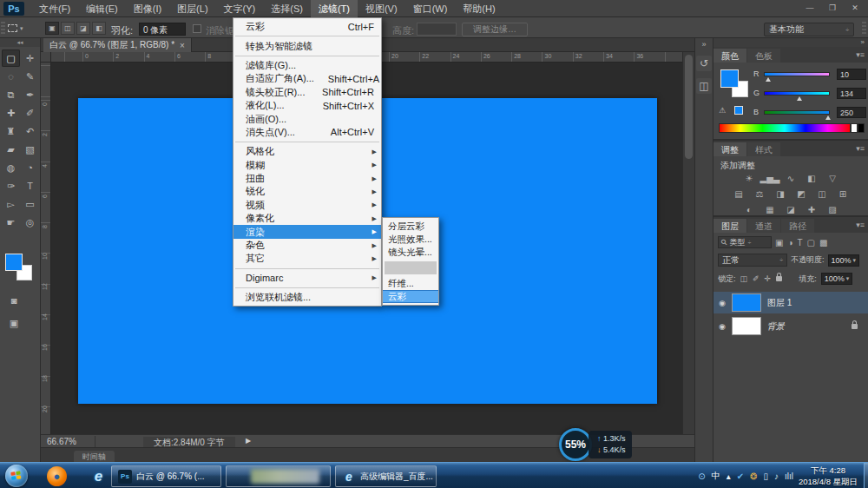 This screenshot has height=488, width=868. I want to click on layer-thumbnail, so click(746, 326).